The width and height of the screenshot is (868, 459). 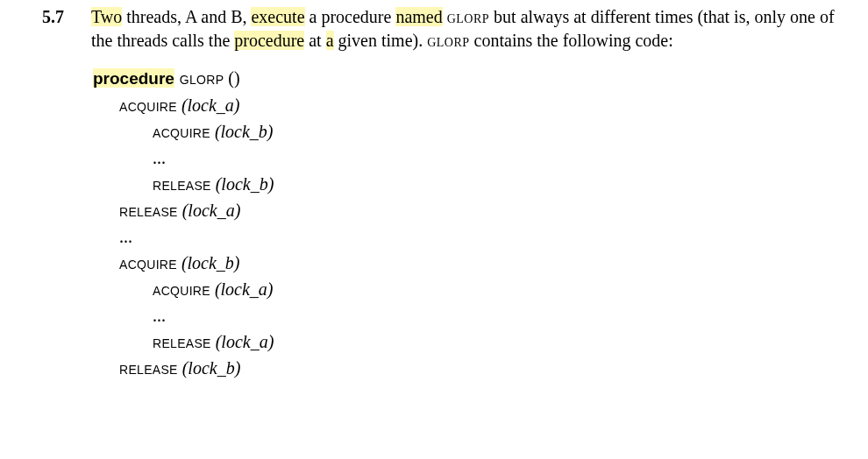 What do you see at coordinates (381, 40) in the screenshot?
I see `text: given time).` at bounding box center [381, 40].